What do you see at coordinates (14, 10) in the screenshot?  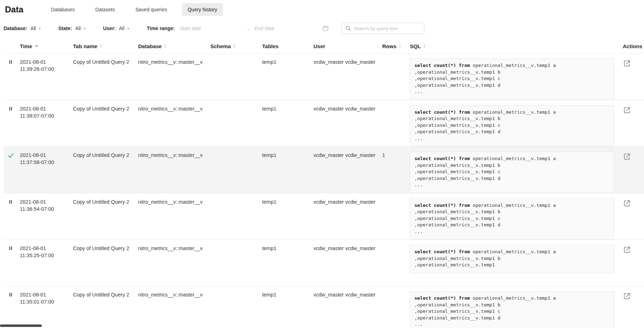 I see `page-title: Data` at bounding box center [14, 10].